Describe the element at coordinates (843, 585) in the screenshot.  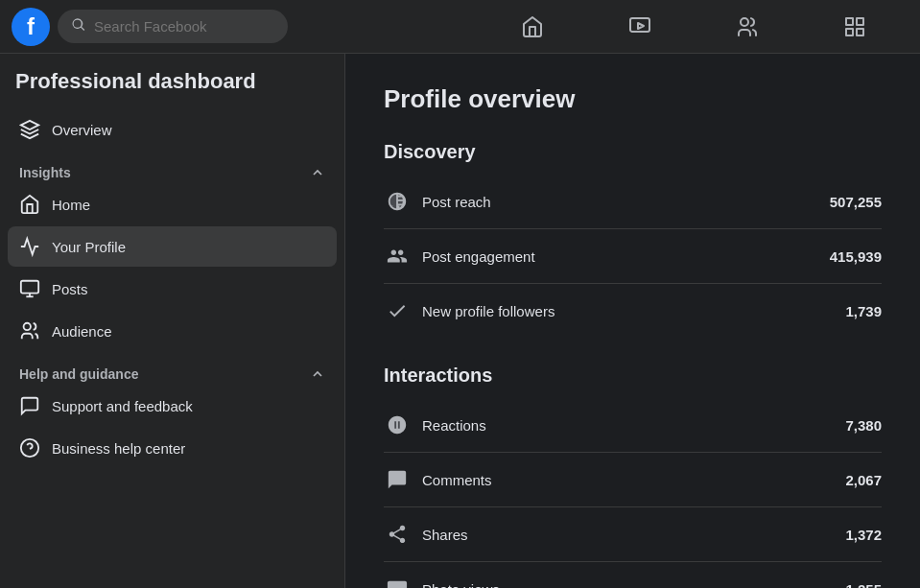
I see `photo-views-value: 1,255` at that location.